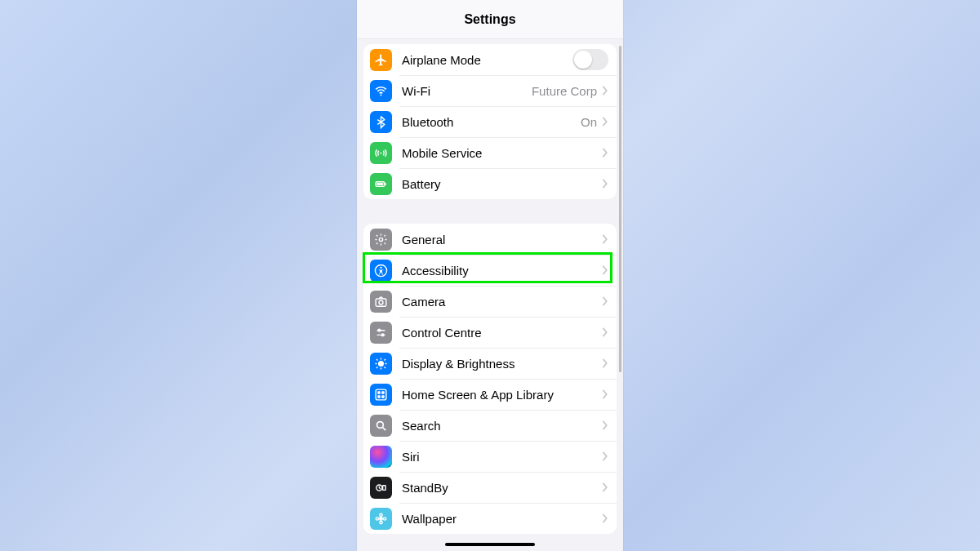 This screenshot has width=980, height=551. I want to click on airplane-toggle, so click(590, 60).